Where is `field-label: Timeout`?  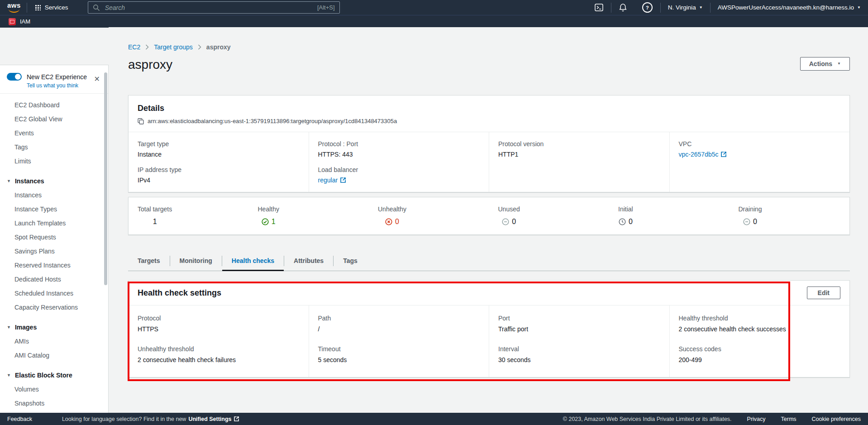
field-label: Timeout is located at coordinates (399, 349).